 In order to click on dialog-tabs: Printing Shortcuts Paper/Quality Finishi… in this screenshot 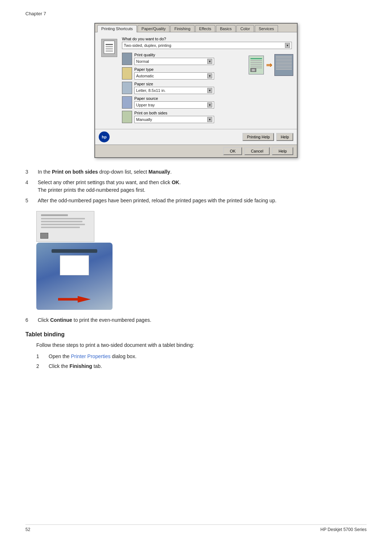, I will do `click(196, 28)`.